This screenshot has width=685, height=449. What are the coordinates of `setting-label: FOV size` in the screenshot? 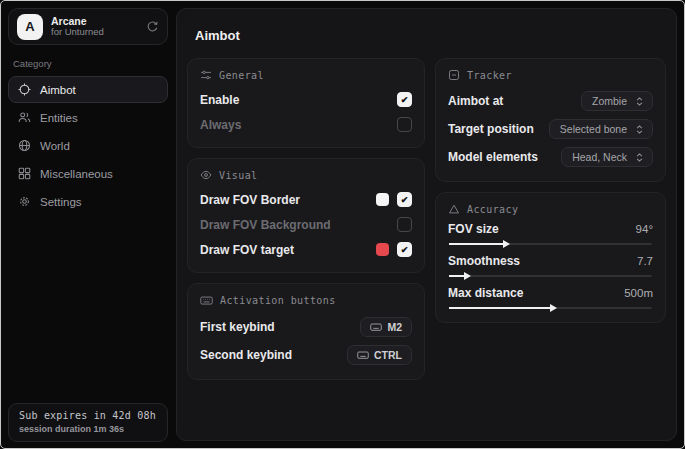 It's located at (474, 229).